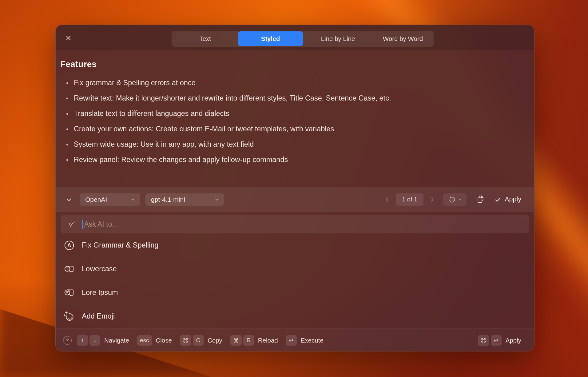 The width and height of the screenshot is (588, 377). What do you see at coordinates (432, 200) in the screenshot?
I see `next-result-button` at bounding box center [432, 200].